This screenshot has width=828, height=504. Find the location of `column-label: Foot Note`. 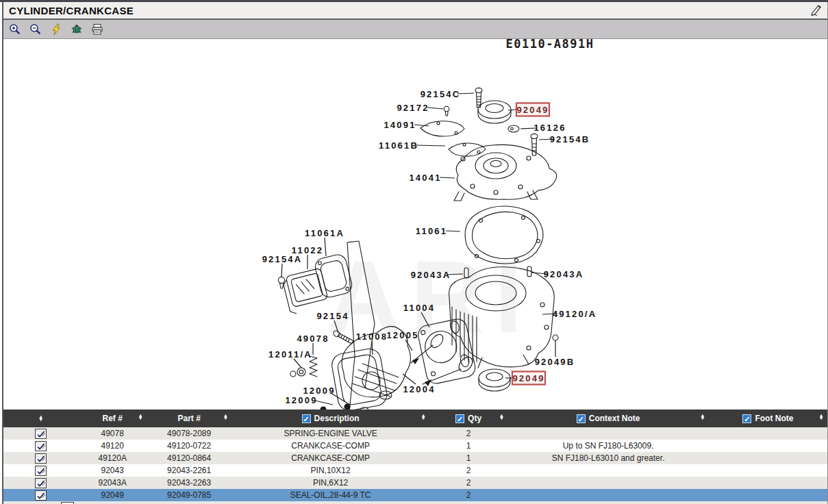

column-label: Foot Note is located at coordinates (774, 418).